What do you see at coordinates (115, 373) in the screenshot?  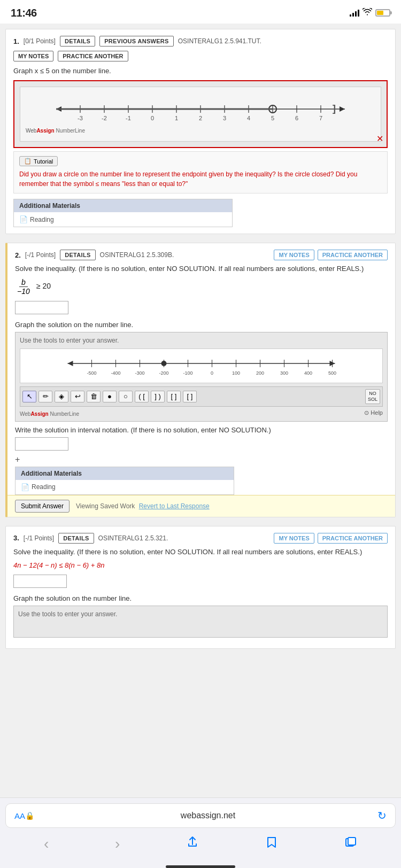 I see `svg-text: -400` at bounding box center [115, 373].